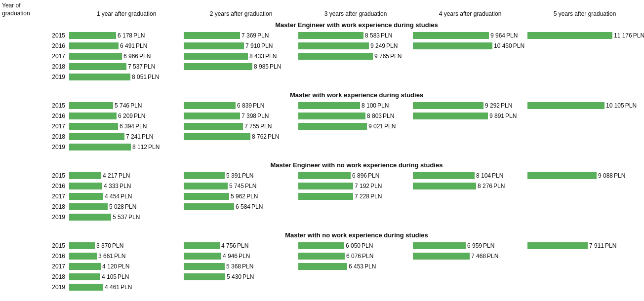 The width and height of the screenshot is (644, 301). What do you see at coordinates (356, 116) in the screenshot?
I see `data-cell: 8 803 PLN` at bounding box center [356, 116].